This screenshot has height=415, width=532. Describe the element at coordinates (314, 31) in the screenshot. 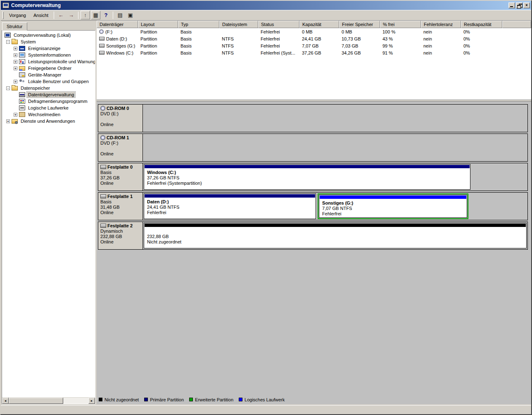

I see `volume-row-f: (F:) Partition Basis Fehlerfrei 0 MB 0 M…` at that location.